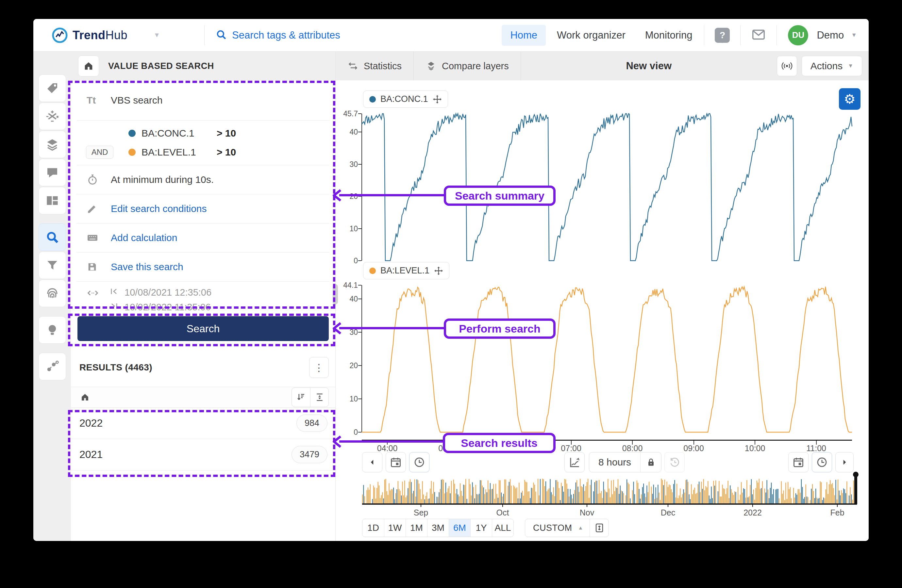  Describe the element at coordinates (832, 66) in the screenshot. I see `actions-button: Actions ▼` at that location.